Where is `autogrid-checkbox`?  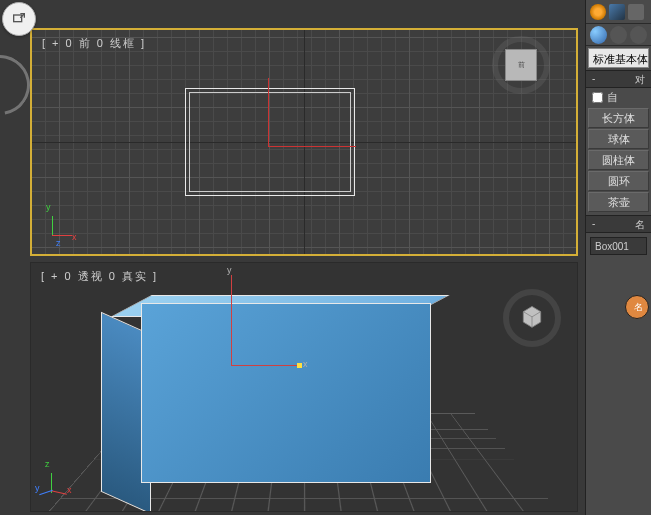 autogrid-checkbox is located at coordinates (598, 98).